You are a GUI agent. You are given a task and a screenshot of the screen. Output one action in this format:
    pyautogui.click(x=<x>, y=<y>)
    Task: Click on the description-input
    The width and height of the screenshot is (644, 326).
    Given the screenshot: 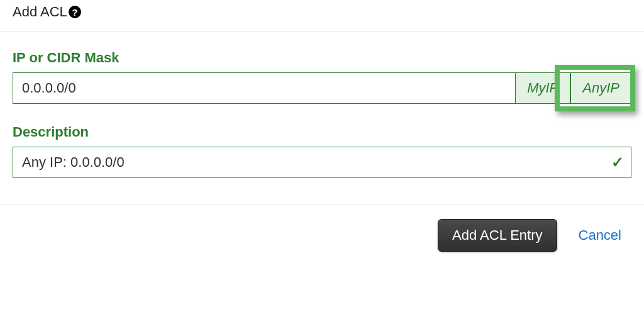 What is the action you would take?
    pyautogui.click(x=322, y=162)
    